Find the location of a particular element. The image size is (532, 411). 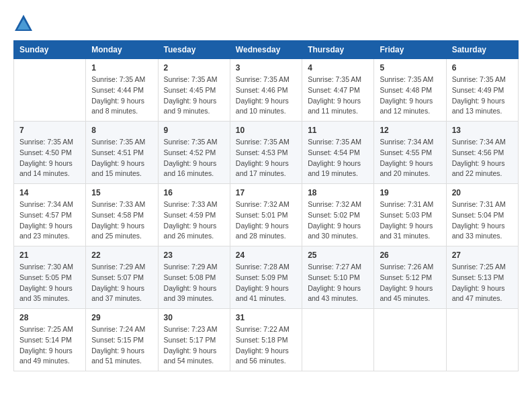

day-number: 9 is located at coordinates (194, 130).